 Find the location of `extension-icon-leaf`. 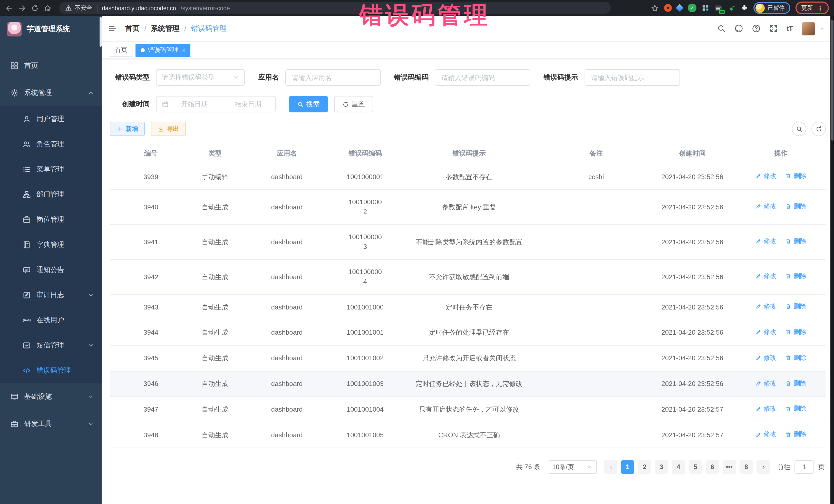

extension-icon-leaf is located at coordinates (732, 8).